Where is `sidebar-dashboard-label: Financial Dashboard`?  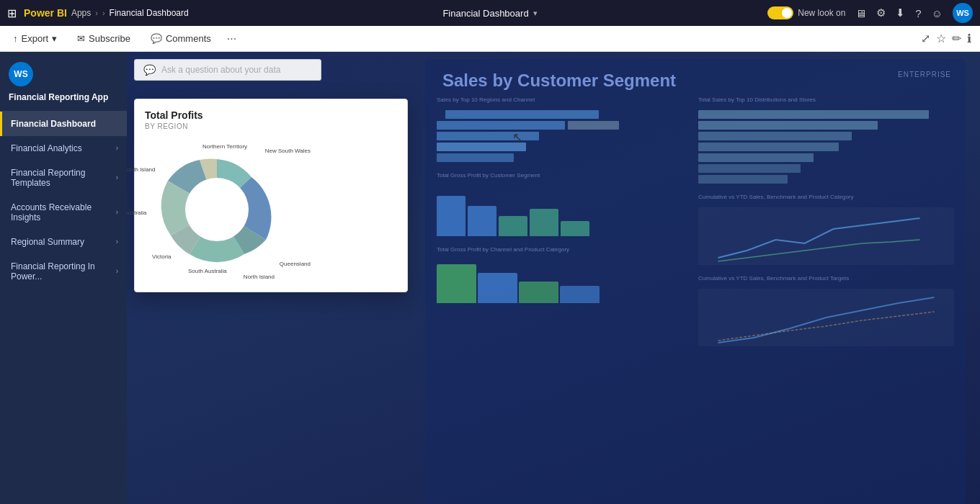
sidebar-dashboard-label: Financial Dashboard is located at coordinates (65, 124).